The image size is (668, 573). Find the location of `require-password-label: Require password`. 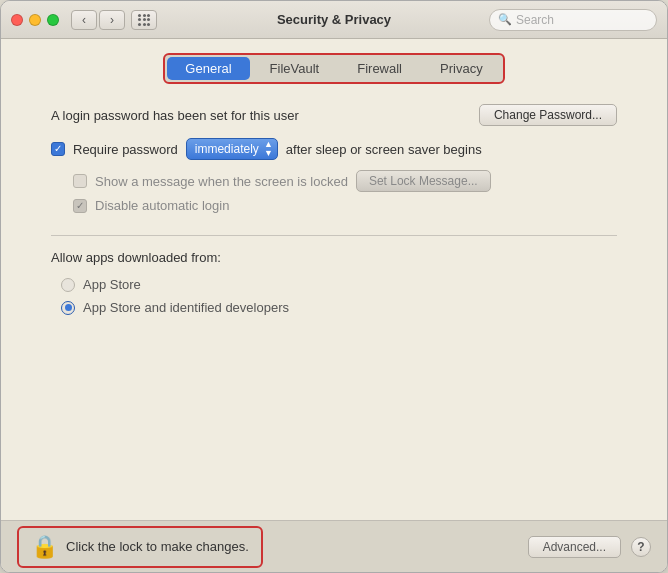

require-password-label: Require password is located at coordinates (126, 150).